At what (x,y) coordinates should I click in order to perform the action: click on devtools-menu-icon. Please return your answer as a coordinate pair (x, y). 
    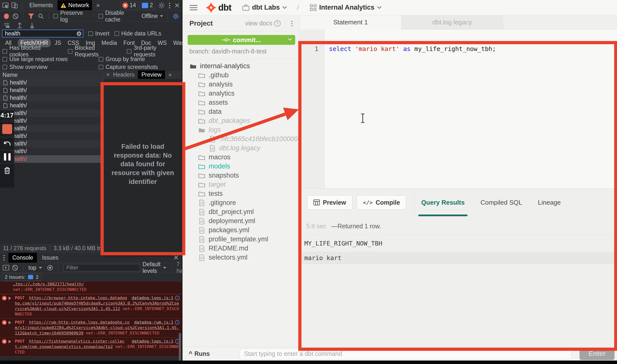
    Looking at the image, I should click on (170, 5).